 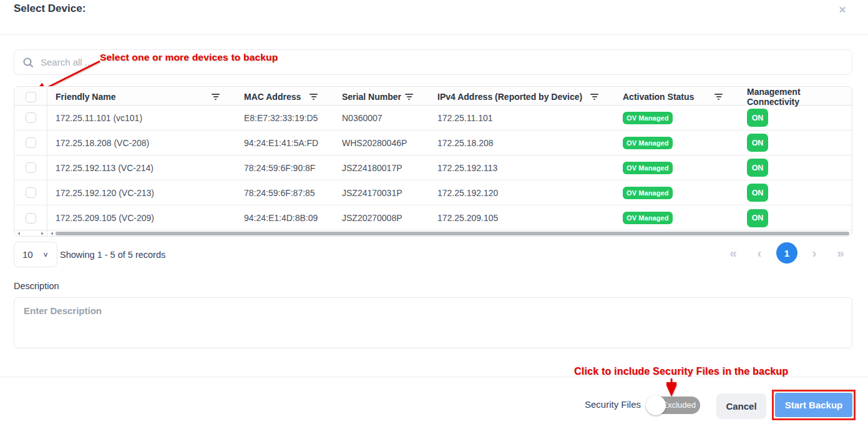 What do you see at coordinates (382, 193) in the screenshot?
I see `cell-serial: JSZ24170031P` at bounding box center [382, 193].